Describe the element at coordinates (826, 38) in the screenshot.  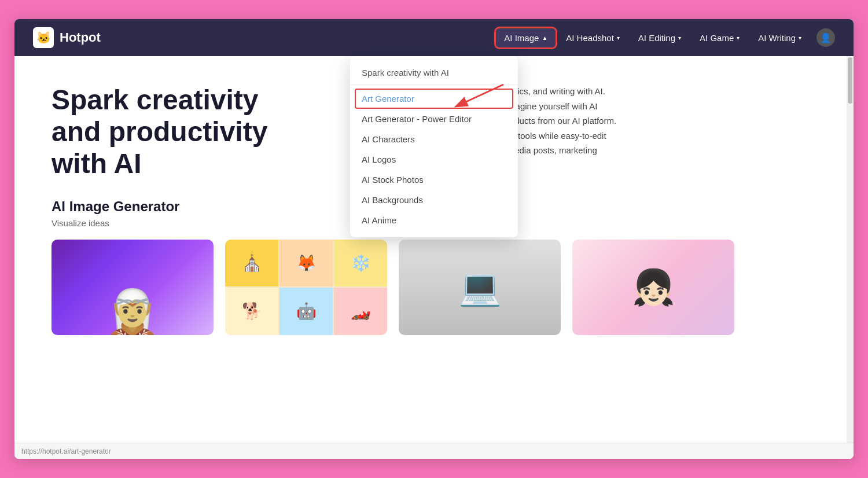
I see `user-avatar: 👤` at that location.